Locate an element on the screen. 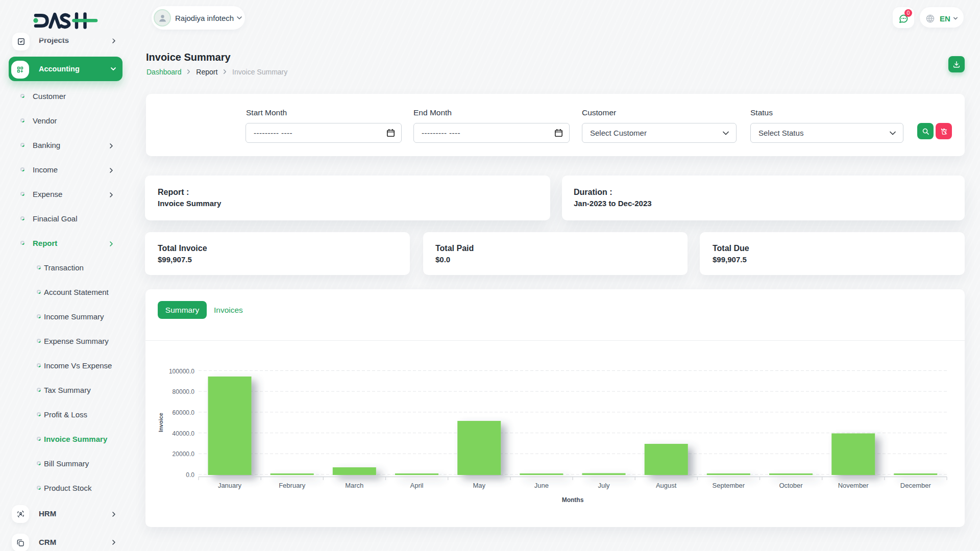 Image resolution: width=980 pixels, height=551 pixels. svg-text: January is located at coordinates (230, 486).